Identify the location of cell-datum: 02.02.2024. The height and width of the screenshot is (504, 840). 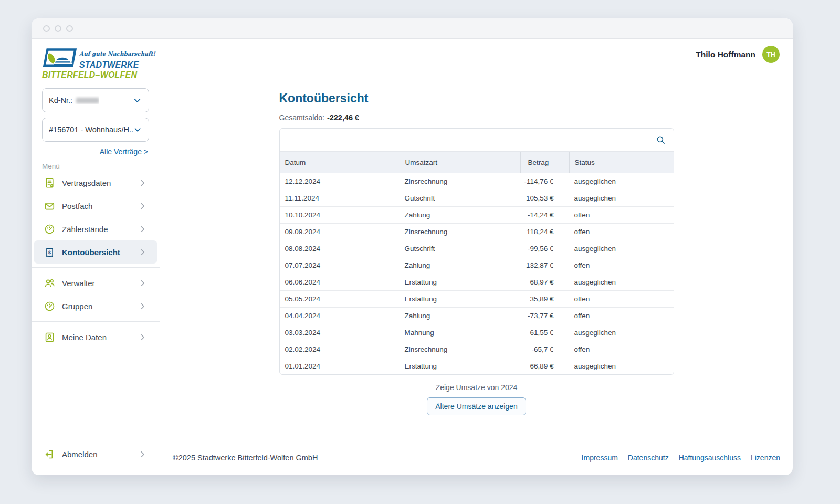
(340, 350).